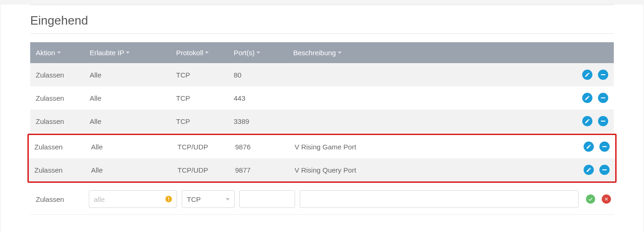  Describe the element at coordinates (244, 53) in the screenshot. I see `col-header-ports-label: Port(s)` at that location.